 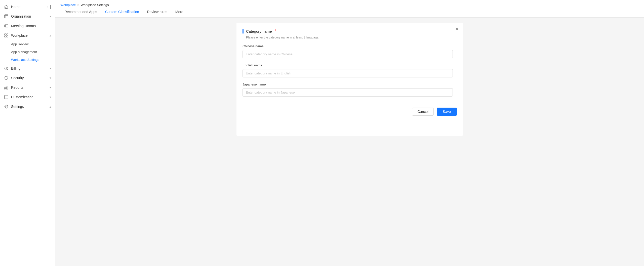 What do you see at coordinates (348, 84) in the screenshot?
I see `japanese-name-label: Japanese name` at bounding box center [348, 84].